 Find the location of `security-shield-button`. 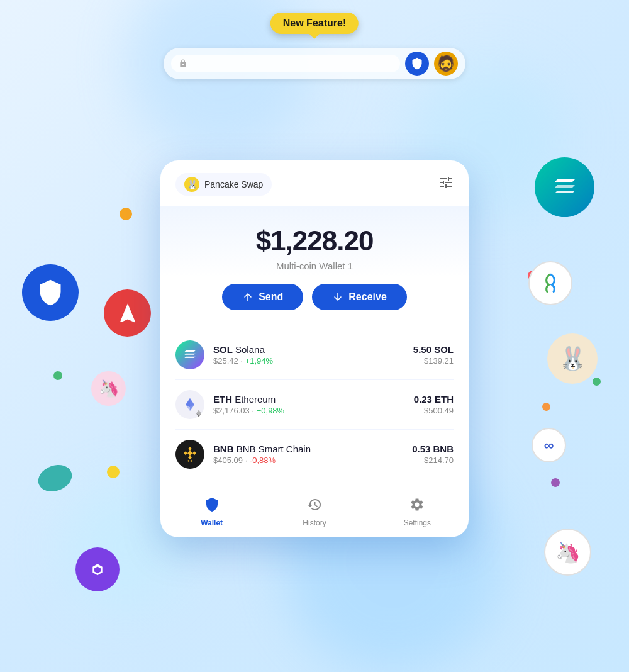

security-shield-button is located at coordinates (417, 64).